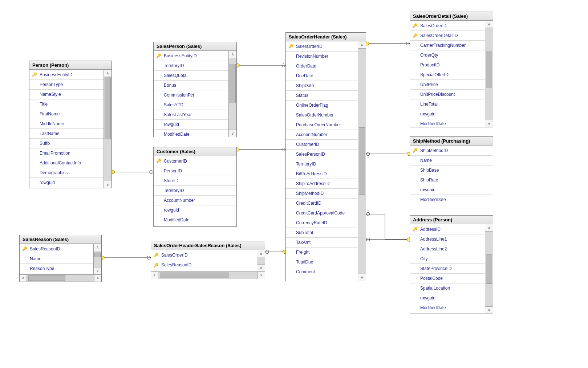 This screenshot has width=588, height=368. I want to click on column-row: AddressLine2, so click(447, 249).